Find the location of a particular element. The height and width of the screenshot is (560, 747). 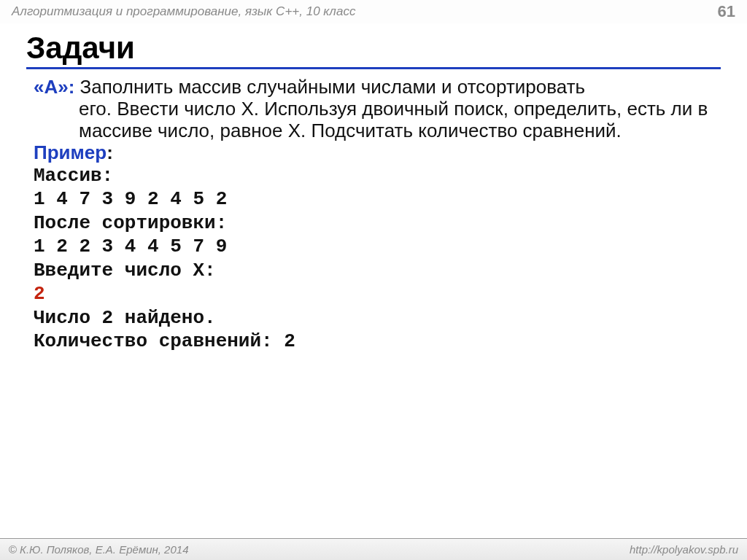

example-input-value: 2 is located at coordinates (374, 295).